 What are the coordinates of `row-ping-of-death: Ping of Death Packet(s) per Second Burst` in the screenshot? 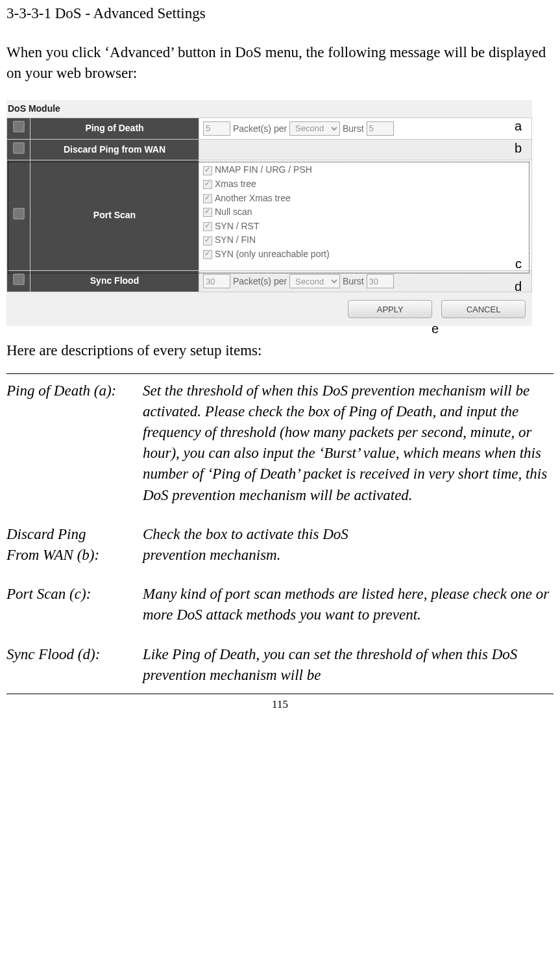 It's located at (270, 129).